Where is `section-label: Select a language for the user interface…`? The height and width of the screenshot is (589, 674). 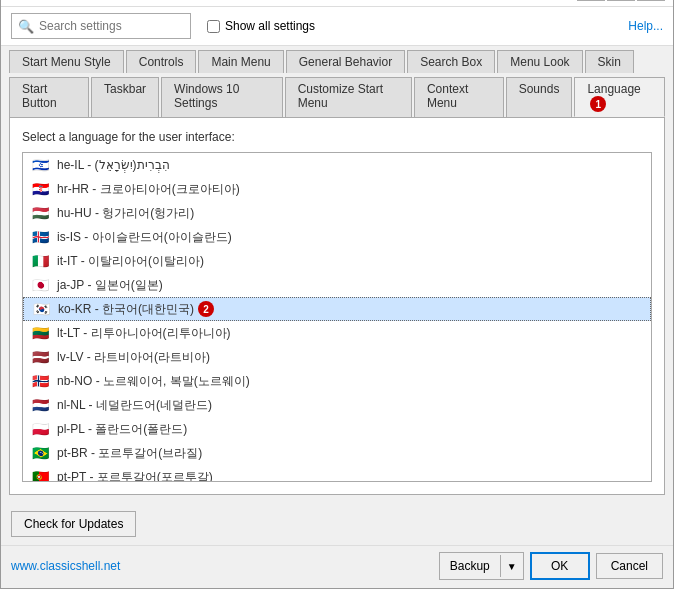
section-label: Select a language for the user interface… is located at coordinates (337, 137).